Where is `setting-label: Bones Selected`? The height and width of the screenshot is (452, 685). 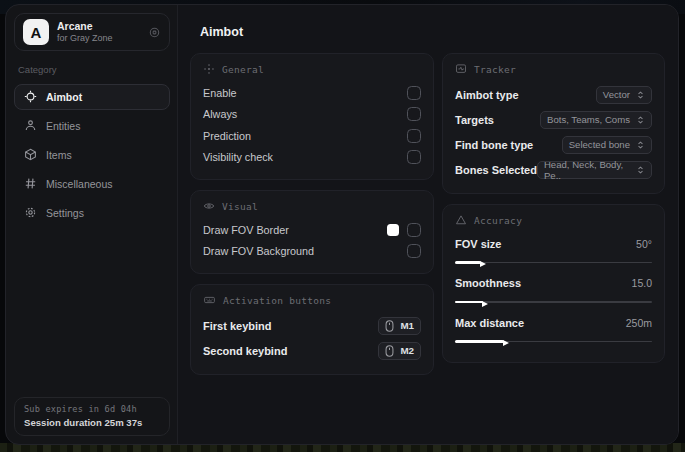
setting-label: Bones Selected is located at coordinates (496, 170).